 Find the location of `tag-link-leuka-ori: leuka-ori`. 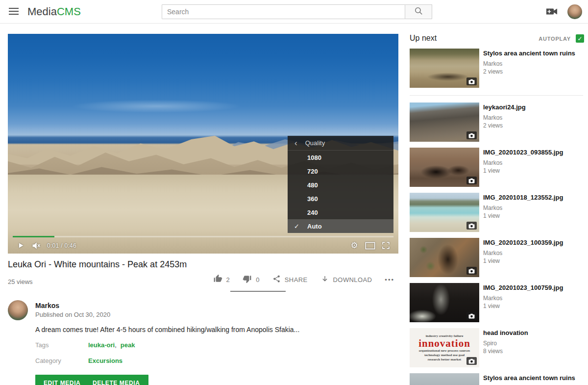

tag-link-leuka-ori: leuka-ori is located at coordinates (101, 345).